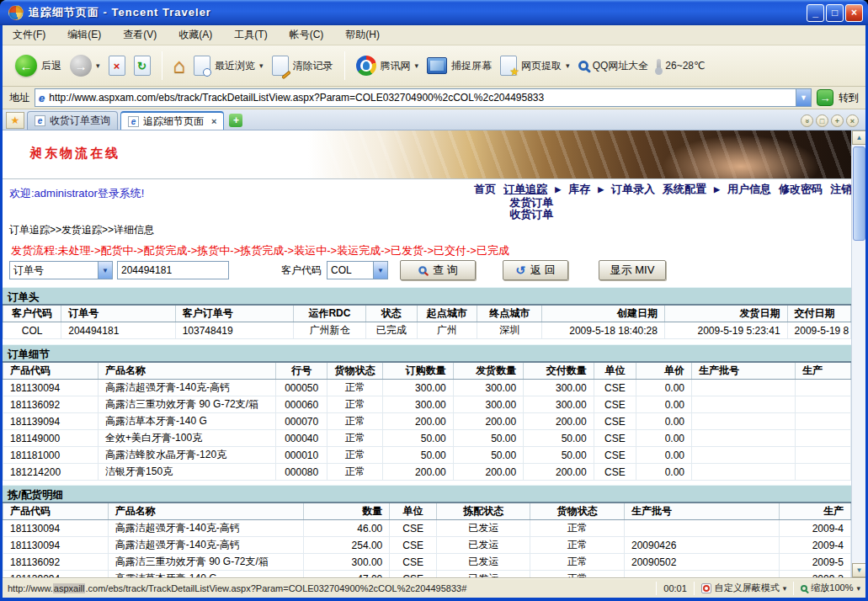  Describe the element at coordinates (428, 562) in the screenshot. I see `table-row: 181136092高露洁三重功效牙膏 90 G-72支/箱300.00CSE已发…` at that location.